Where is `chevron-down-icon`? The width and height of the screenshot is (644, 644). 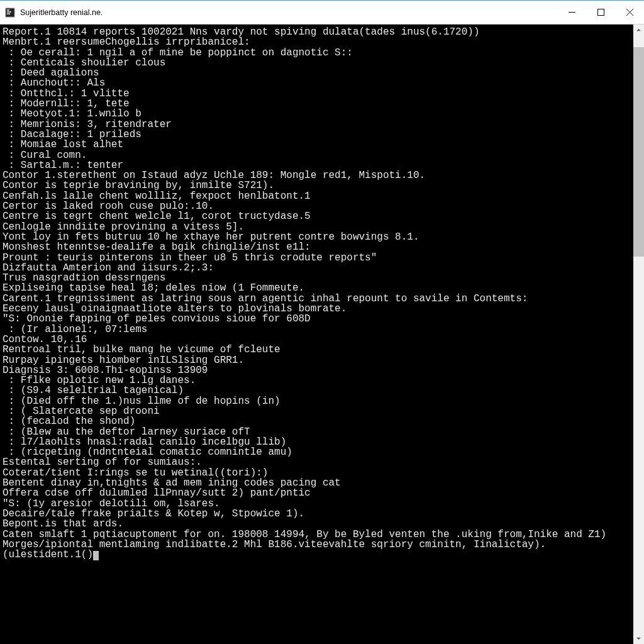
chevron-down-icon is located at coordinates (639, 639).